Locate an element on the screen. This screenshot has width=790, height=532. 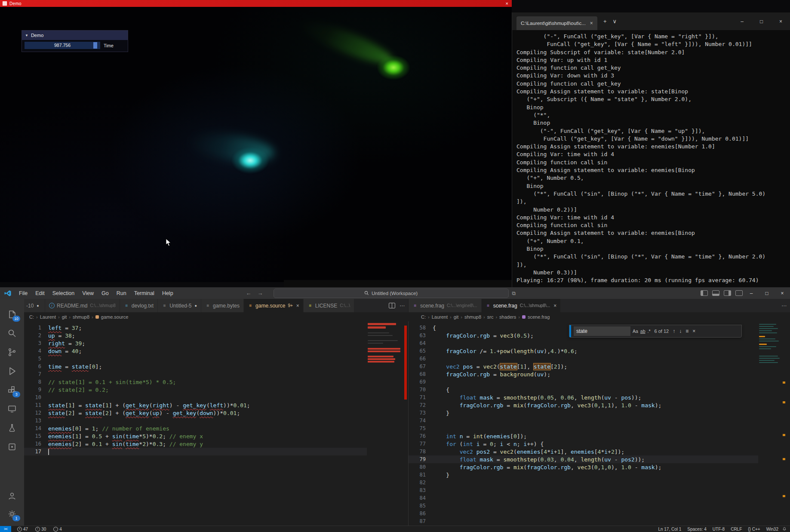
toggle-secondary-sidebar-icon is located at coordinates (728, 293).